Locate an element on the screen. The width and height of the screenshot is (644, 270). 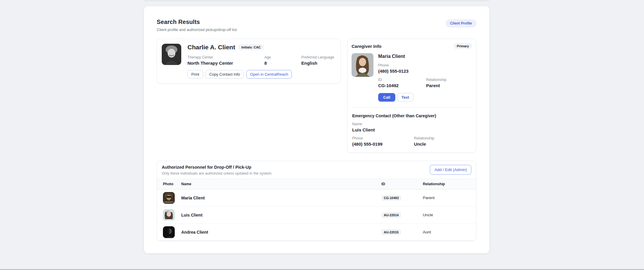
caregiver-main: Maria Client Phone (480) 555-0123 ID CG-… is located at coordinates (425, 77).